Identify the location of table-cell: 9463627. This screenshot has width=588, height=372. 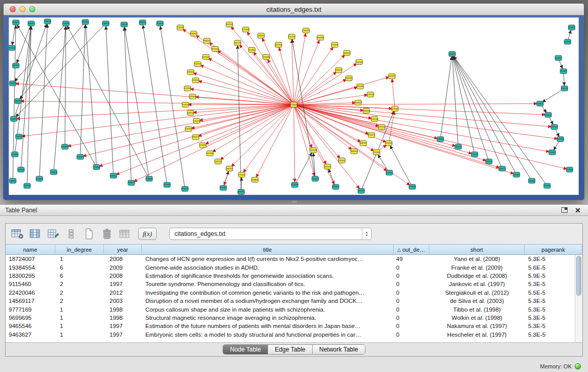
(31, 335).